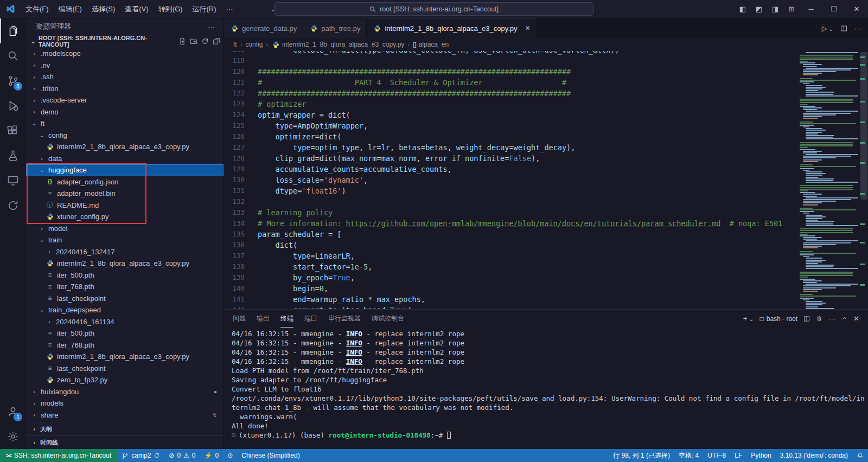  What do you see at coordinates (33, 41) in the screenshot?
I see `chevron-down-icon: ⌄` at bounding box center [33, 41].